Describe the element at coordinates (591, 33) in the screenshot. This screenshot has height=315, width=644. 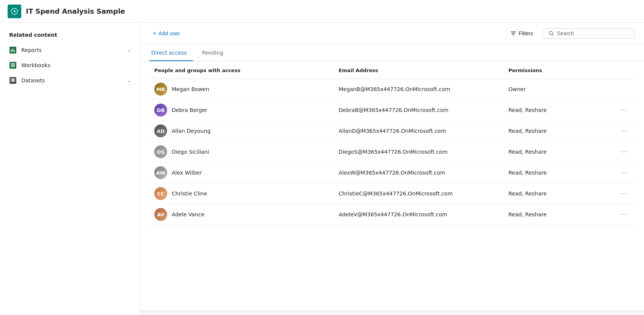
I see `search-input` at that location.